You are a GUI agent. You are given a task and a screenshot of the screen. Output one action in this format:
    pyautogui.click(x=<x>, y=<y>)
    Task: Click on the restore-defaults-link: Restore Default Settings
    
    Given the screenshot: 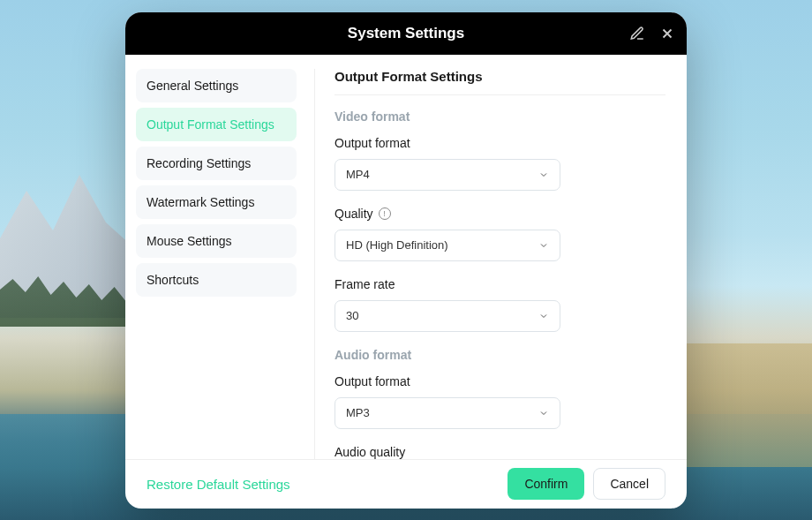 What is the action you would take?
    pyautogui.click(x=219, y=484)
    